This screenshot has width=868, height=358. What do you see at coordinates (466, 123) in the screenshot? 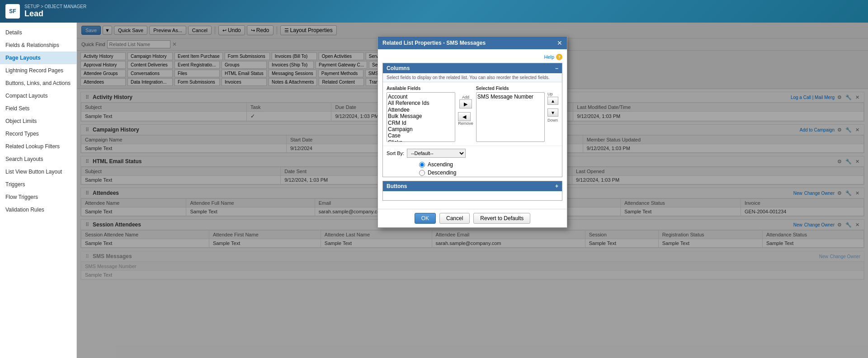
I see `remove-label: Remove` at bounding box center [466, 123].